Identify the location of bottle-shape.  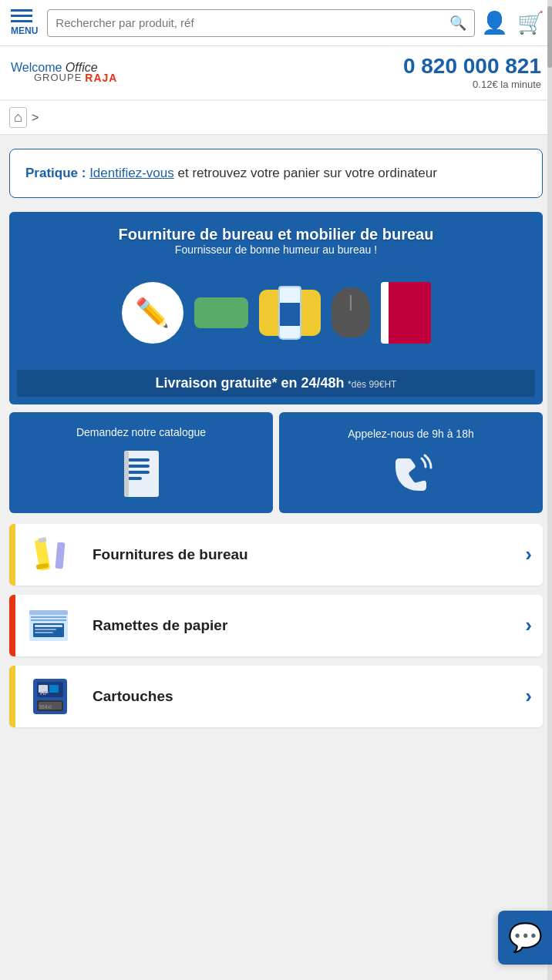
(290, 313).